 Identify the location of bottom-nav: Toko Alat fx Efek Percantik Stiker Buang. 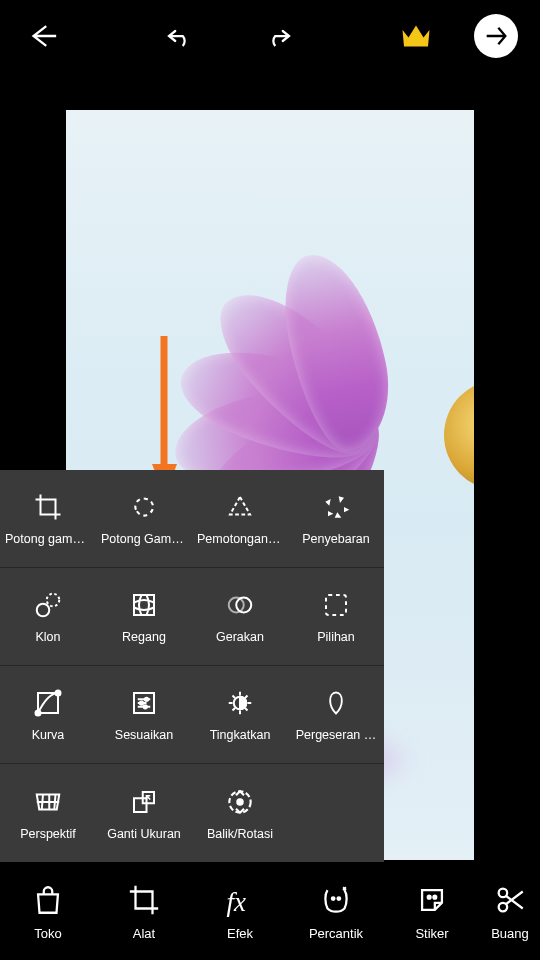
(270, 911).